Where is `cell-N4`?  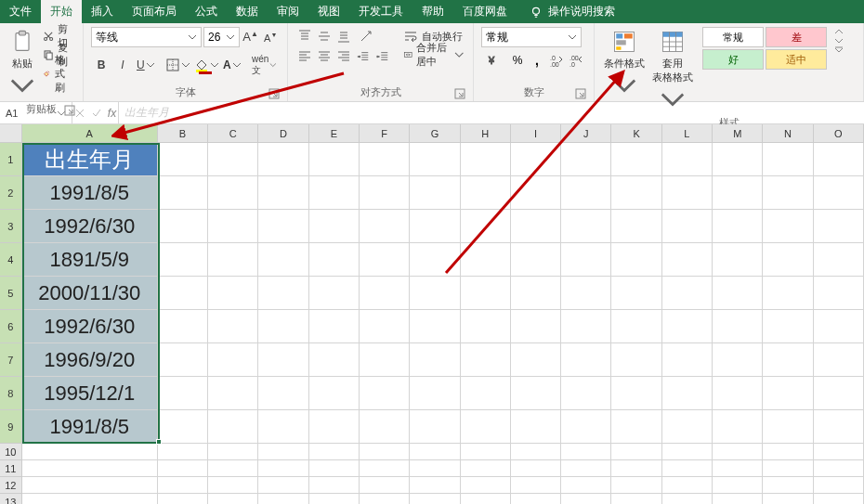
cell-N4 is located at coordinates (788, 260).